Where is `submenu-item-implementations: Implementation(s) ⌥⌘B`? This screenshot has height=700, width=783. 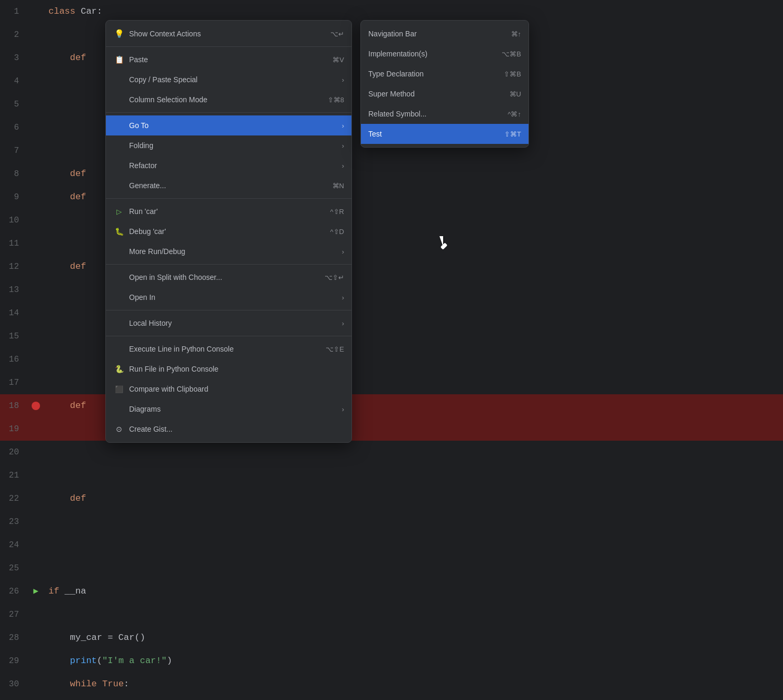
submenu-item-implementations: Implementation(s) ⌥⌘B is located at coordinates (445, 54).